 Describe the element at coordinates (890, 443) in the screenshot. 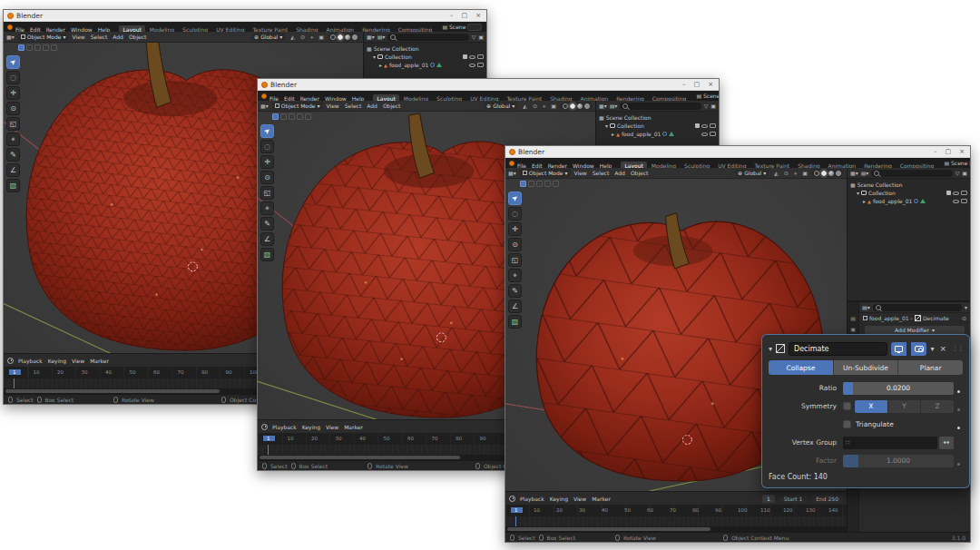

I see `vertex-group-field: ∷` at that location.